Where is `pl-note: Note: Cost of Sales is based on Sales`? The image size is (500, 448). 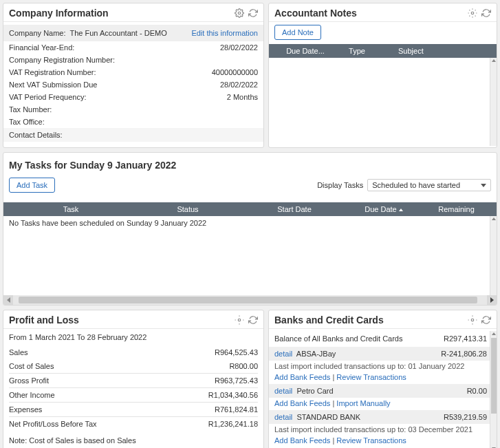 pl-note: Note: Cost of Sales is based on Sales is located at coordinates (133, 438).